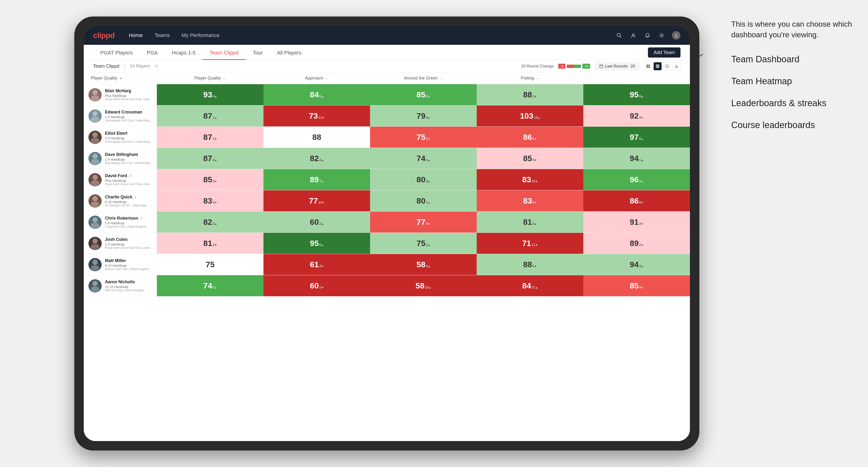  Describe the element at coordinates (530, 137) in the screenshot. I see `score-cell: 866` at that location.